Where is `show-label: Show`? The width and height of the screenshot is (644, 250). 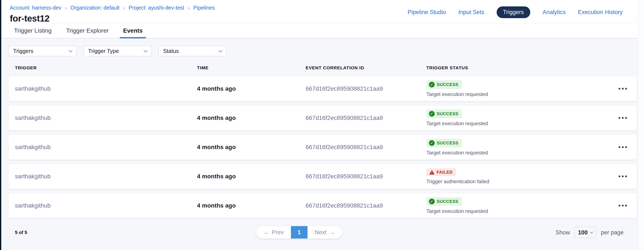
show-label: Show is located at coordinates (563, 232).